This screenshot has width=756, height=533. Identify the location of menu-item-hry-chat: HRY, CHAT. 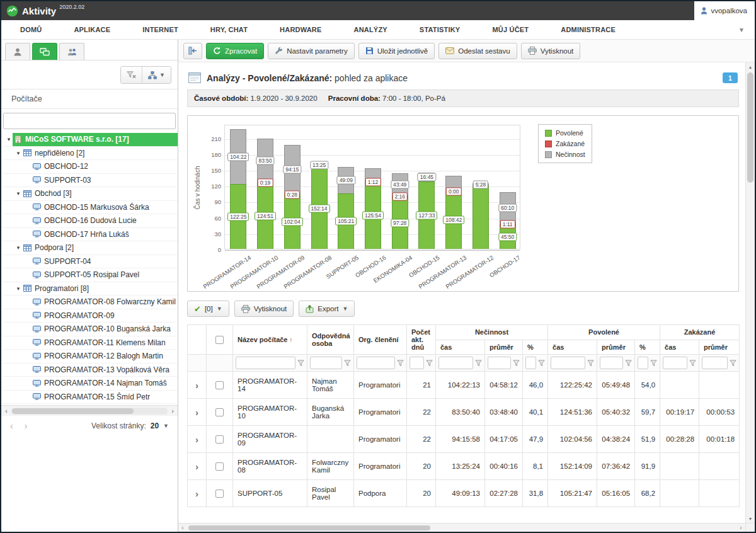
(229, 30).